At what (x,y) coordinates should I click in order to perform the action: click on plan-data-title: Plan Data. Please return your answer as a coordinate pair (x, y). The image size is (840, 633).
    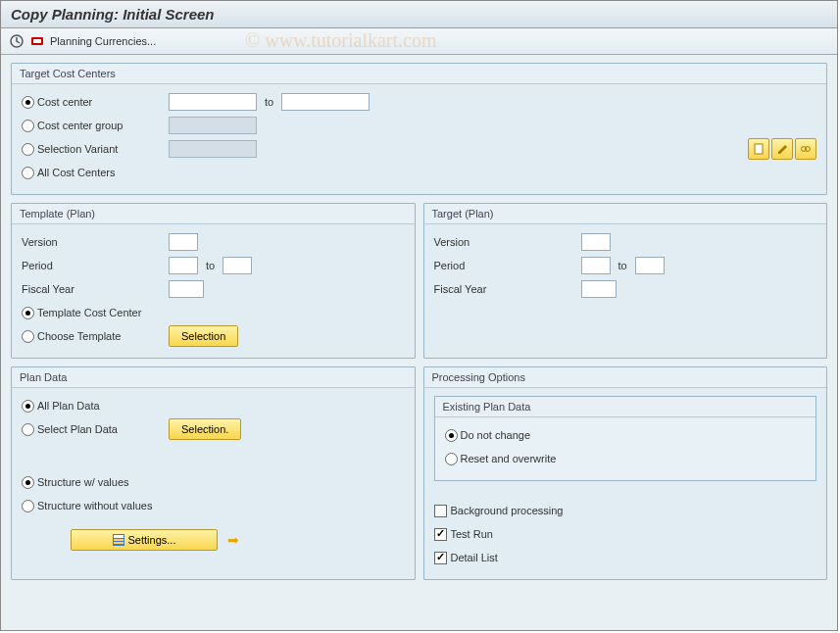
    Looking at the image, I should click on (214, 378).